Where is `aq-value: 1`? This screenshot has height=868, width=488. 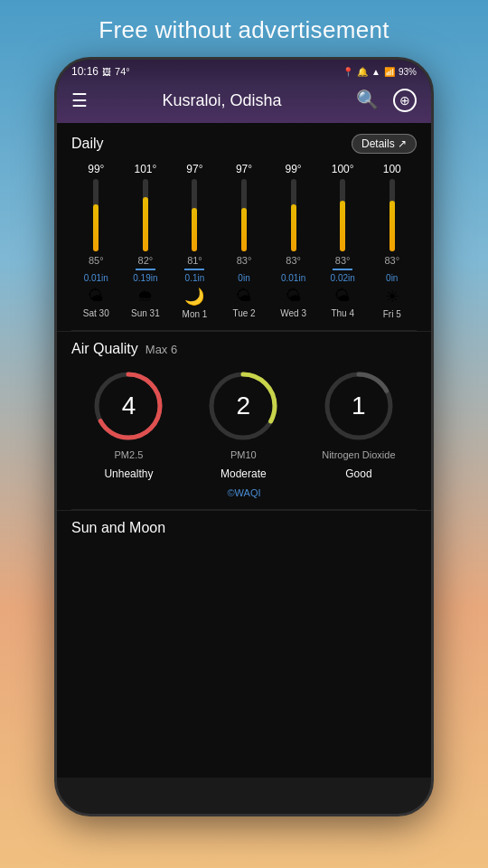 aq-value: 1 is located at coordinates (359, 406).